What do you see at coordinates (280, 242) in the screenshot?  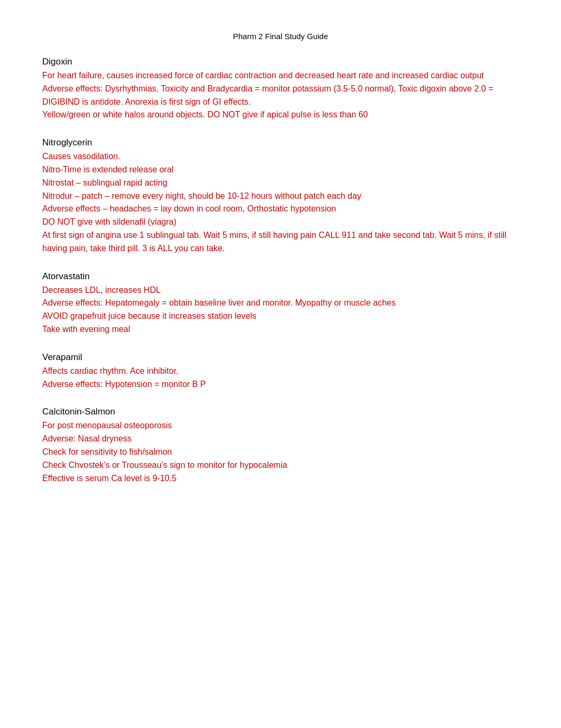 I see `section-line: At first sign of angina use 1 sublingual…` at bounding box center [280, 242].